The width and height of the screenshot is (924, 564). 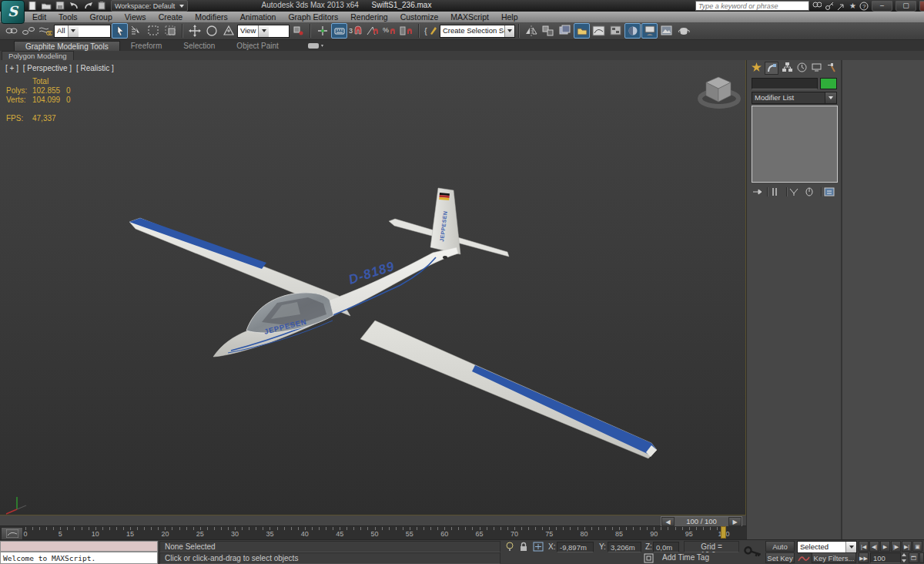 What do you see at coordinates (28, 31) in the screenshot?
I see `unlink-selection-icon` at bounding box center [28, 31].